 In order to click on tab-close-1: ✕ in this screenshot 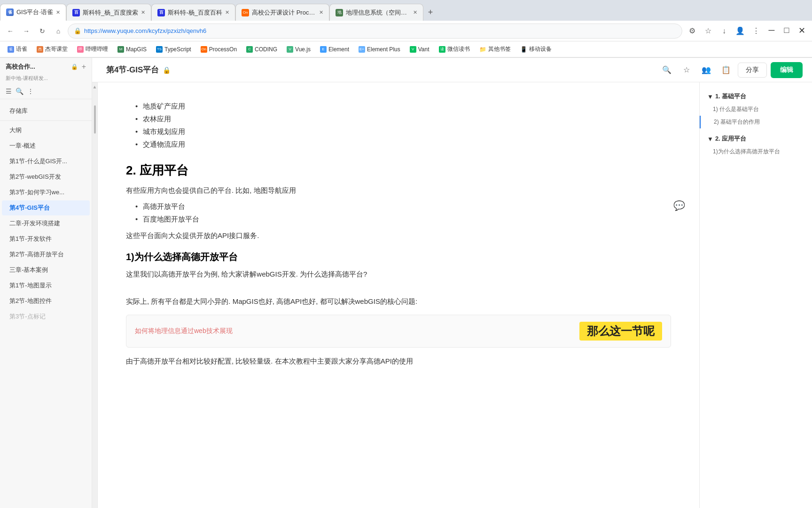, I will do `click(58, 12)`.